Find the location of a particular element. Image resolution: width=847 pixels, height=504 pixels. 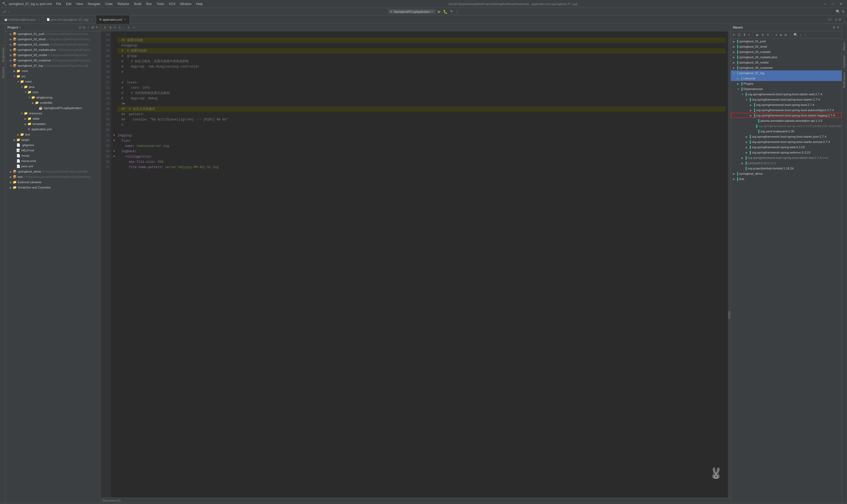

maven-link-icon: ⊕ is located at coordinates (786, 35).